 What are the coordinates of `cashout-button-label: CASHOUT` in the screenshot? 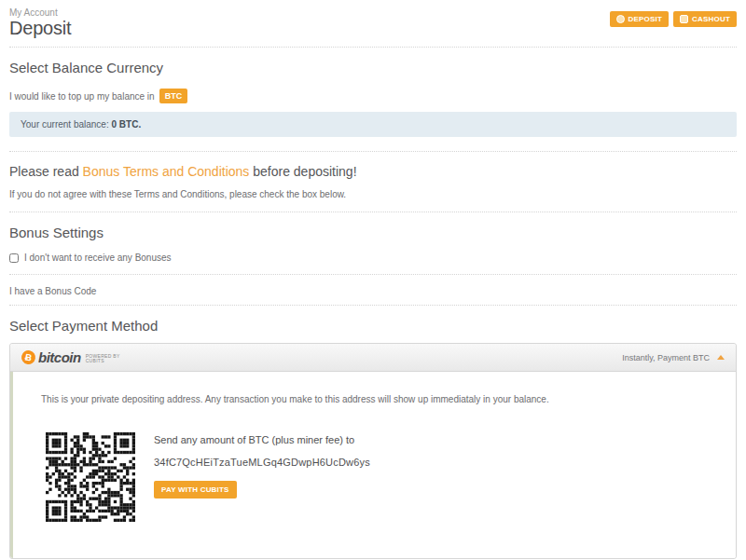 It's located at (711, 19).